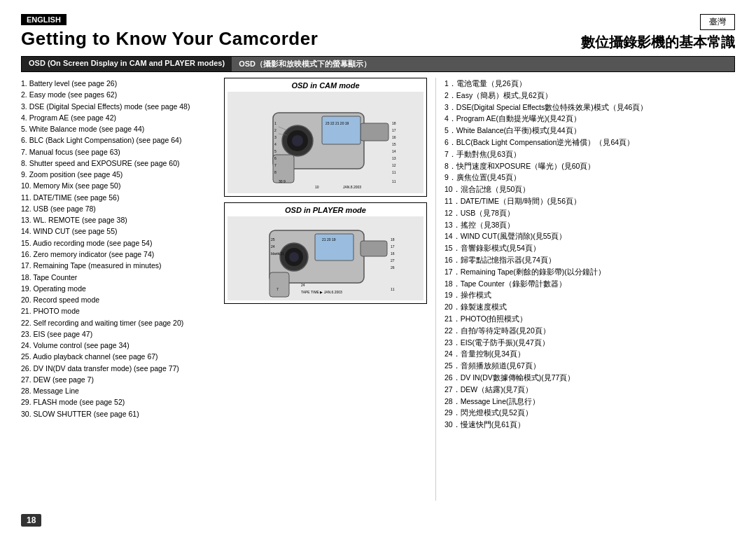 Image resolution: width=756 pixels, height=535 pixels. Describe the element at coordinates (119, 220) in the screenshot. I see `left-list-item-13: 13. WL. REMOTE (see page 38)` at that location.